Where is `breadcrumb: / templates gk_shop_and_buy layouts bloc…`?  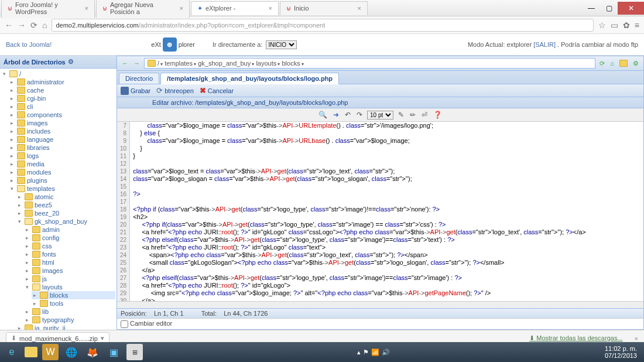 breadcrumb: / templates gk_shop_and_buy layouts bloc… is located at coordinates (370, 63).